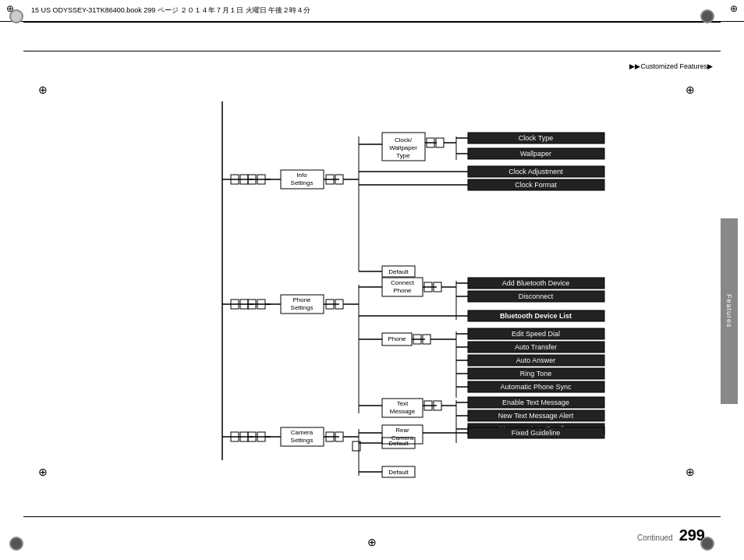 This screenshot has height=560, width=744. What do you see at coordinates (402, 412) in the screenshot?
I see `svg-text: Message` at bounding box center [402, 412].